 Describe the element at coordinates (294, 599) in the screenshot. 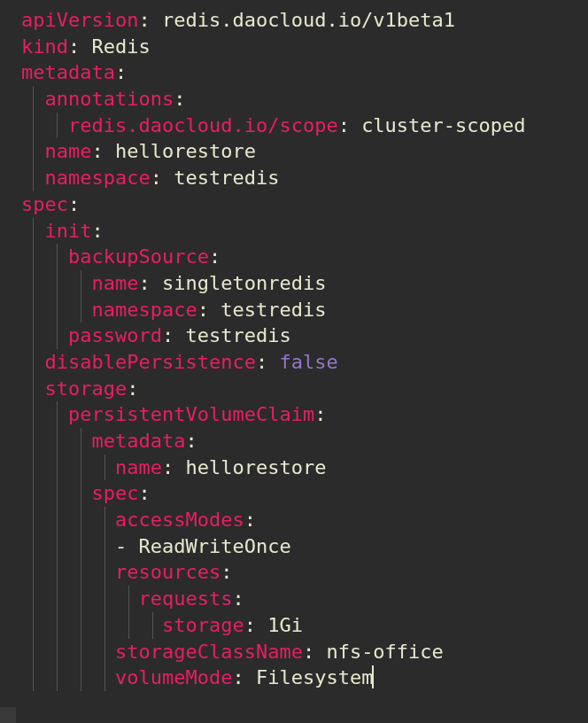

I see `yaml-line: requests:` at that location.